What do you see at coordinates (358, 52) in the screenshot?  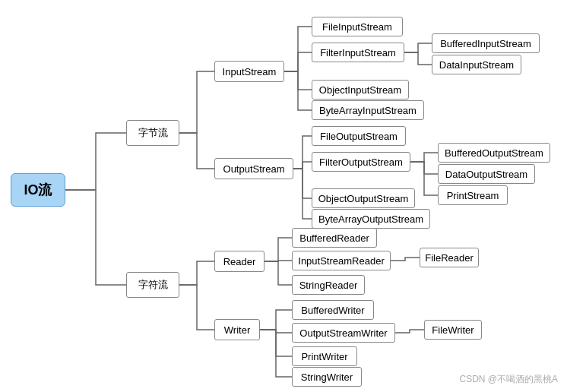 I see `filterinputstream-node: FilterInputStream` at bounding box center [358, 52].